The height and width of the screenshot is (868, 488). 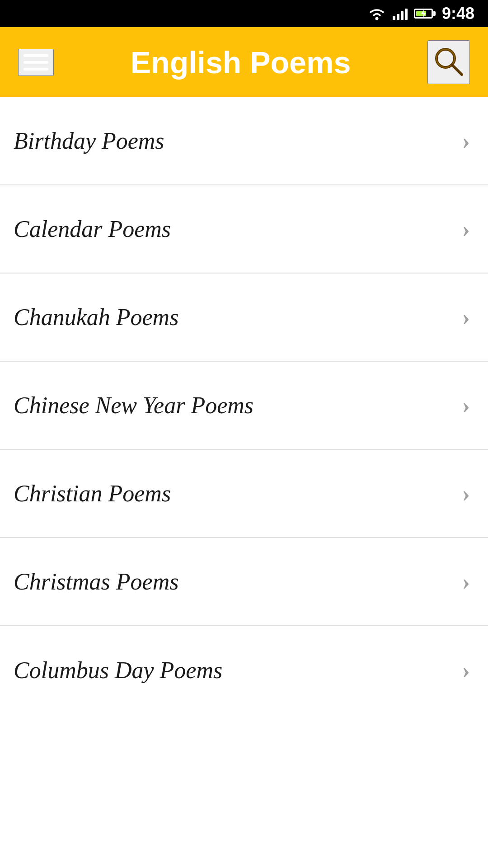 I want to click on list-item: Christmas Poems ›, so click(x=244, y=582).